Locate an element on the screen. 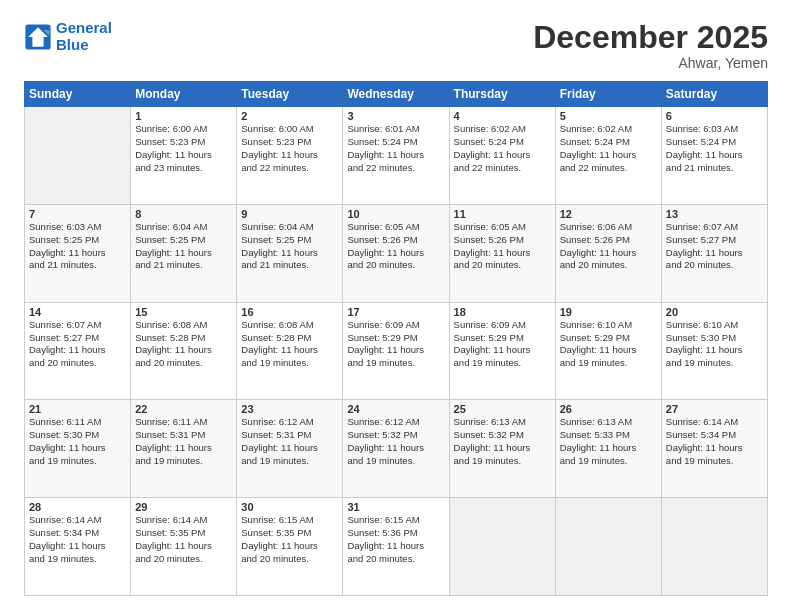 The height and width of the screenshot is (612, 792). calendar-cell: 12Sunrise: 6:06 AM Sunset: 5:26 PM Dayli… is located at coordinates (608, 253).